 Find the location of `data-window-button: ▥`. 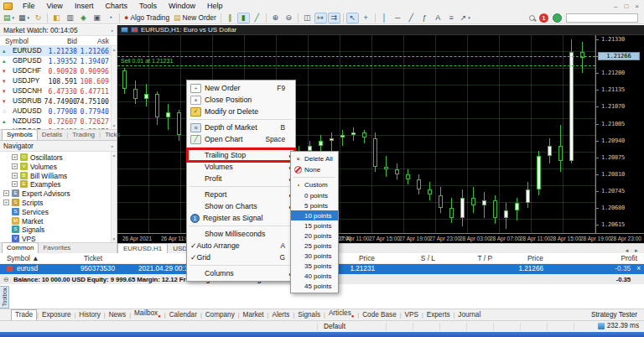

data-window-button: ▥ is located at coordinates (70, 18).